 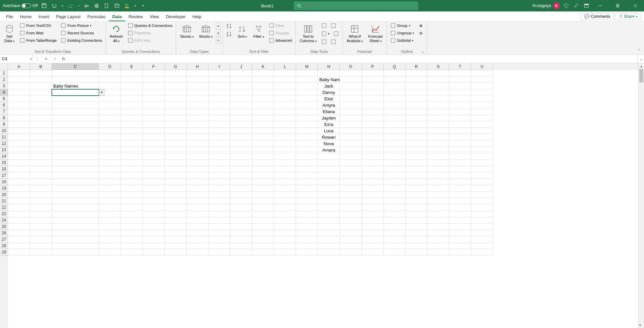 What do you see at coordinates (329, 131) in the screenshot?
I see `cell-N10: Luca` at bounding box center [329, 131].